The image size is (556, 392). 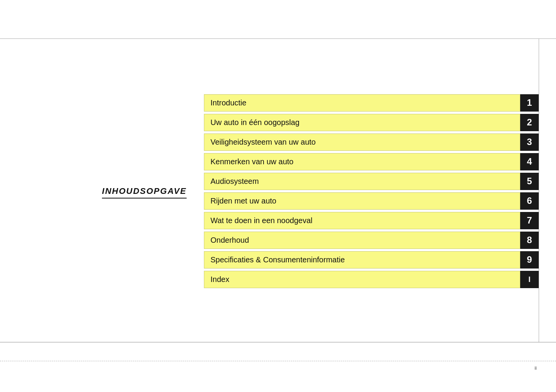 What do you see at coordinates (371, 279) in the screenshot?
I see `toc-item-10: IndexI` at bounding box center [371, 279].